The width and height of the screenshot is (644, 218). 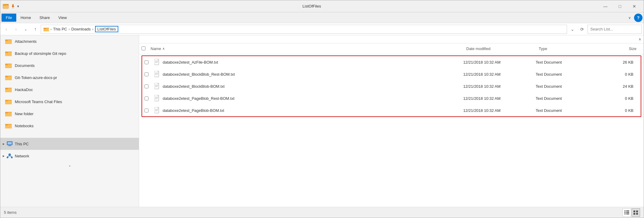 What do you see at coordinates (25, 66) in the screenshot?
I see `sidebar-label-documents: Documents` at bounding box center [25, 66].